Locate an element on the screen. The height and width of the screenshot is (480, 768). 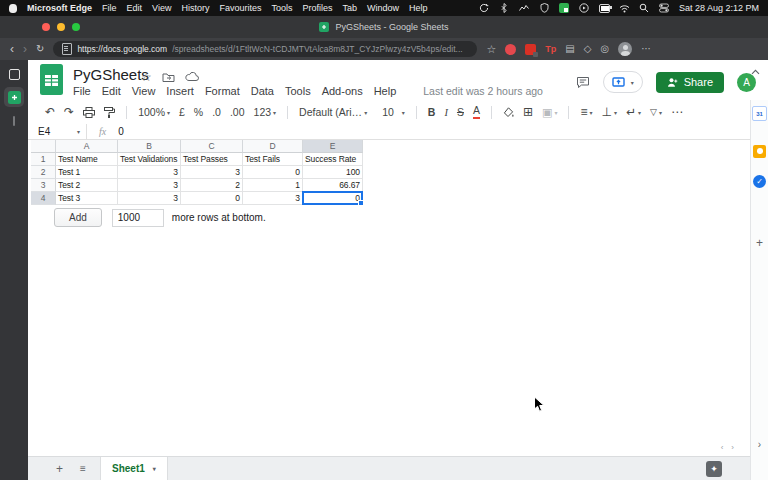
menubar-item-edit: Edit is located at coordinates (135, 8).